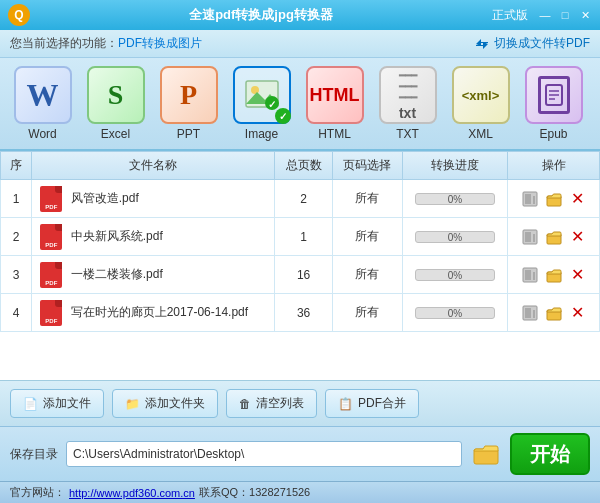  What do you see at coordinates (532, 44) in the screenshot?
I see `switch-button: 切换成文件转PDF` at bounding box center [532, 44].